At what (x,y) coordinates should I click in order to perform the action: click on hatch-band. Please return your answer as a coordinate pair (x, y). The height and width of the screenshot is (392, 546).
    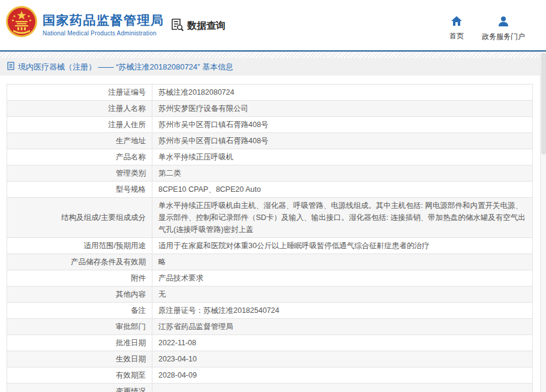
    Looking at the image, I should click on (273, 55).